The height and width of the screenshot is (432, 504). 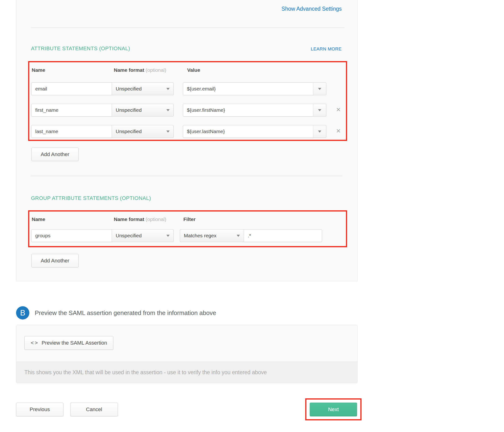 What do you see at coordinates (283, 236) in the screenshot?
I see `group-filter-value-input` at bounding box center [283, 236].